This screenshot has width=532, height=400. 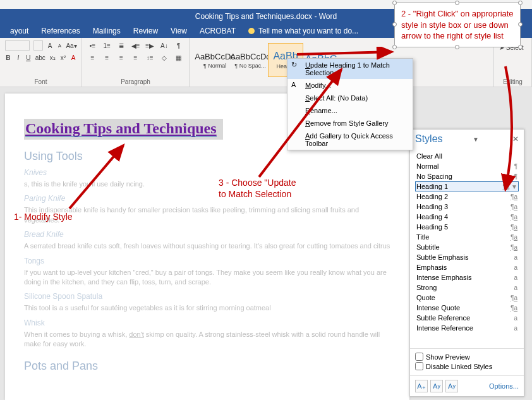 What do you see at coordinates (467, 186) in the screenshot?
I see `style-list-item: Heading 1¶a ▼` at bounding box center [467, 186].